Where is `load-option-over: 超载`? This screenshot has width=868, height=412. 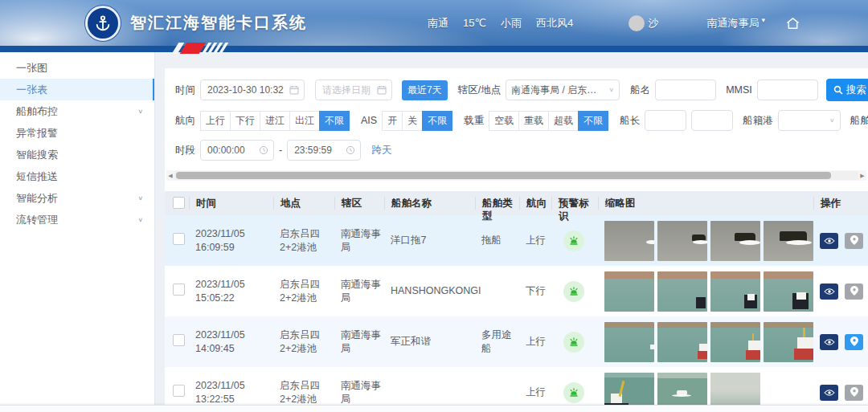 load-option-over: 超载 is located at coordinates (563, 120).